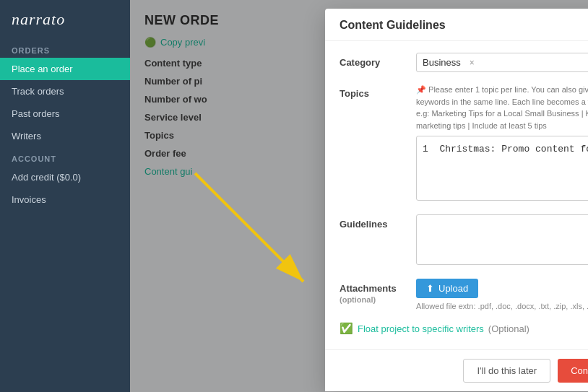 The height and width of the screenshot is (392, 588). I want to click on pin-icon: 📌, so click(421, 90).